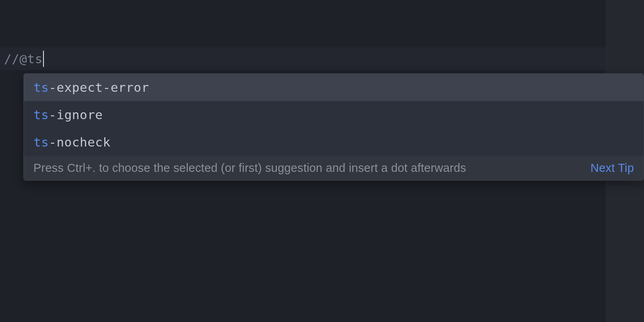  Describe the element at coordinates (334, 115) in the screenshot. I see `completion-item-ts-ignore: ts-ignore` at that location.